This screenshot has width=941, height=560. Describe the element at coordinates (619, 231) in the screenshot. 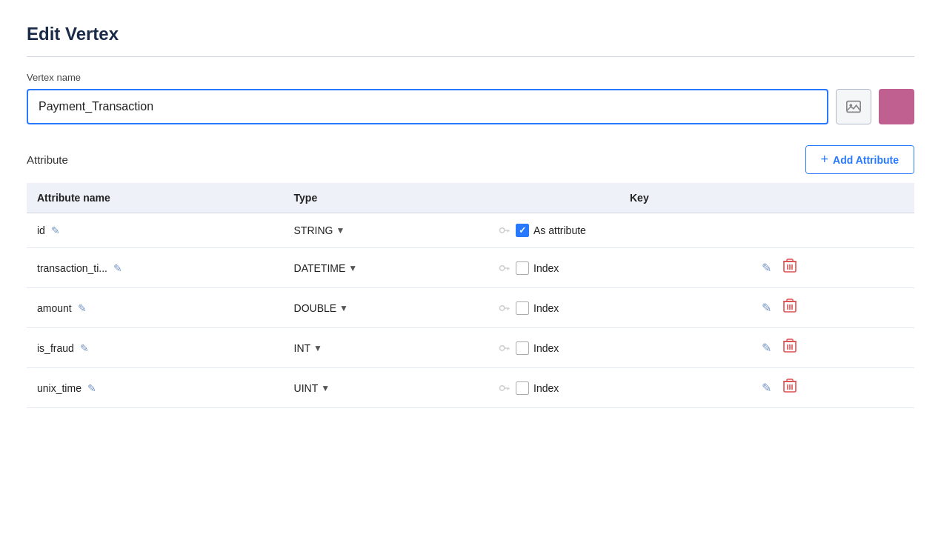

I see `attr-key-cell-0: As attribute` at that location.